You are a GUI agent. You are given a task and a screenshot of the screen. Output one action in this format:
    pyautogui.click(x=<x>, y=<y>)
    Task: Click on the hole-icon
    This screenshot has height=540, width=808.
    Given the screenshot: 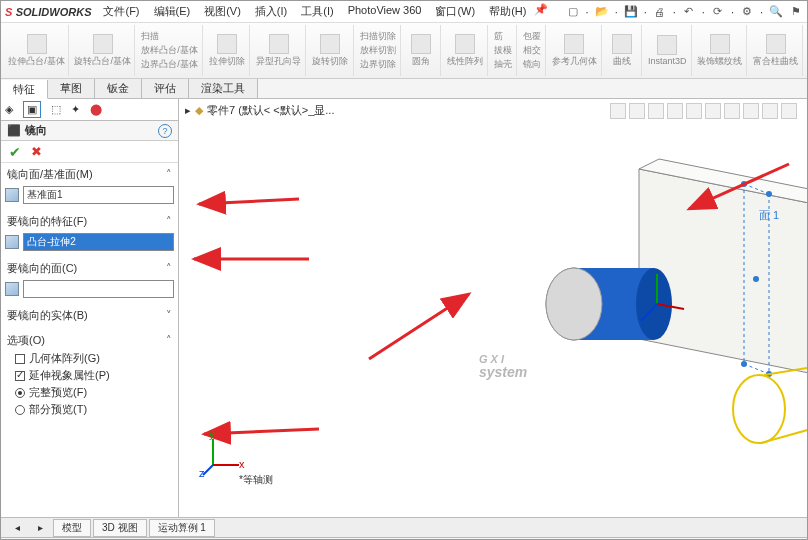 What is the action you would take?
    pyautogui.click(x=279, y=44)
    